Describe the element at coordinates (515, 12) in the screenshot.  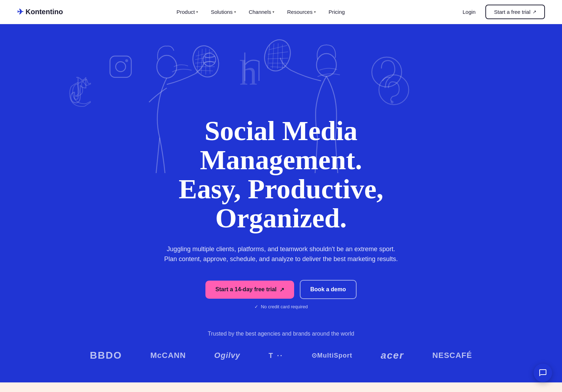
I see `nav-trial-button: Start a free trial ↗` at that location.